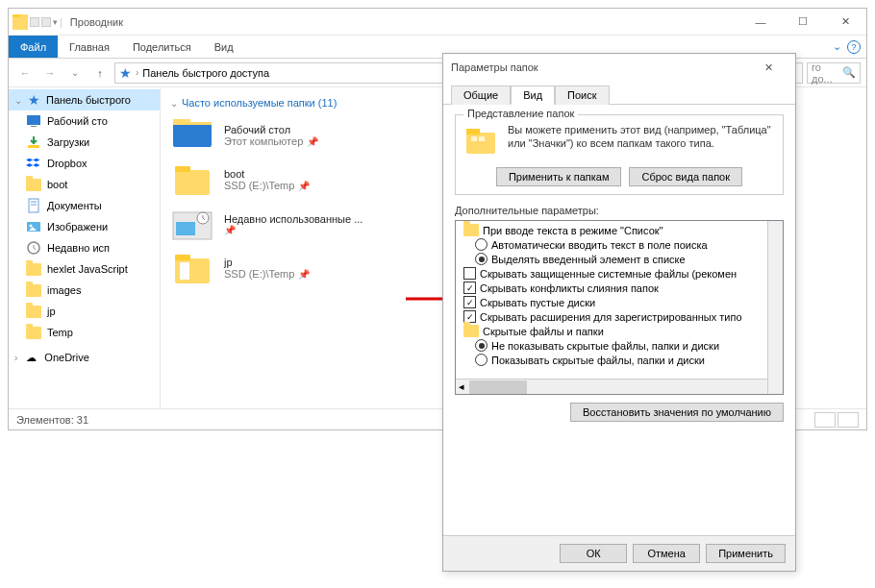 Image resolution: width=875 pixels, height=588 pixels. What do you see at coordinates (56, 22) in the screenshot?
I see `qat-dropdown: ▾` at bounding box center [56, 22].